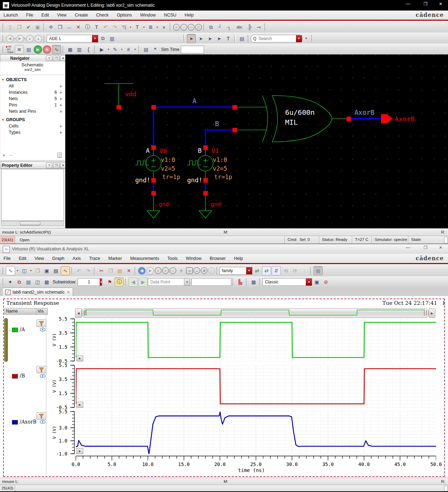 The height and width of the screenshot is (492, 448). I want to click on v0-name: V0, so click(163, 151).